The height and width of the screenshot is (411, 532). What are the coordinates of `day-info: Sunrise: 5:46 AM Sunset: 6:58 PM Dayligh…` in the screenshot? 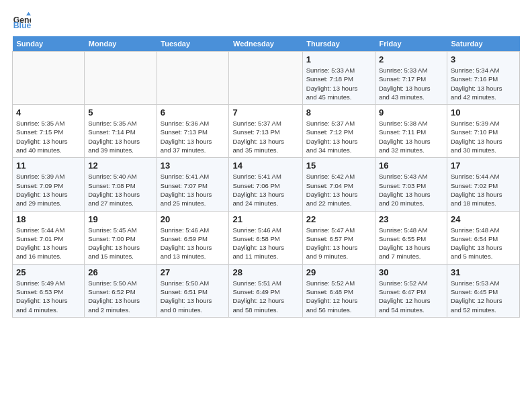 It's located at (265, 243).